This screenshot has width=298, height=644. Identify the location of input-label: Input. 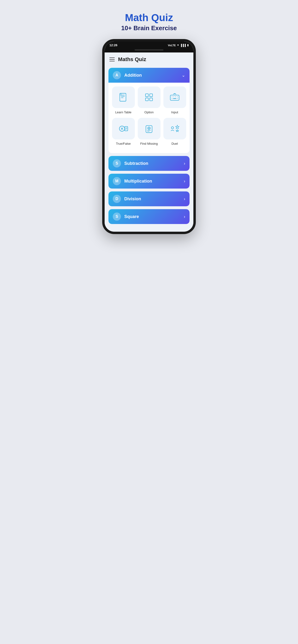
(175, 112).